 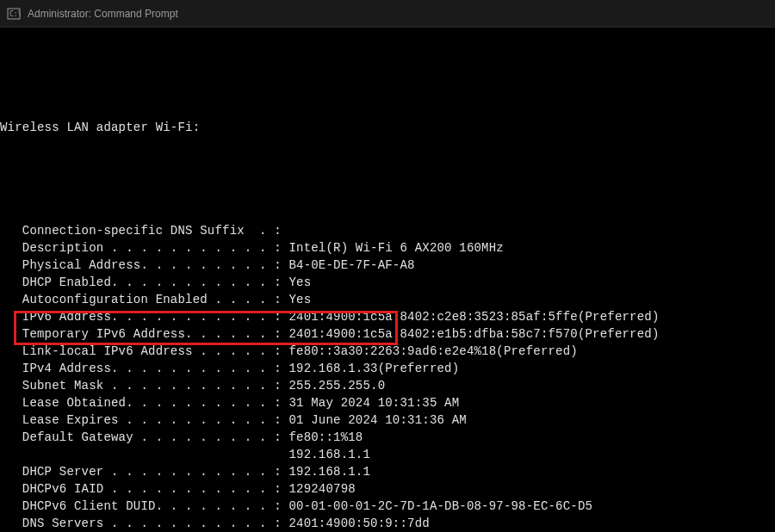 What do you see at coordinates (388, 14) in the screenshot?
I see `window-titlebar: C:\ Administrator: Command Prompt` at bounding box center [388, 14].